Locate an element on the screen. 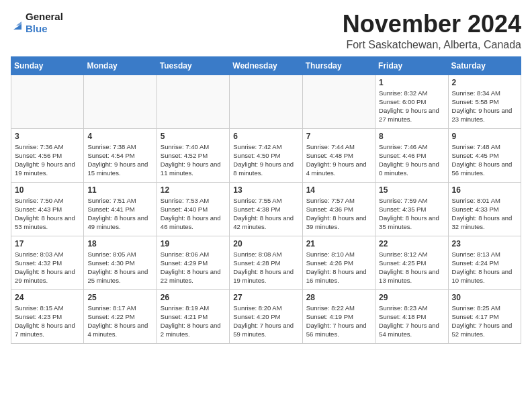 Image resolution: width=532 pixels, height=411 pixels. day-number: 19 is located at coordinates (193, 244).